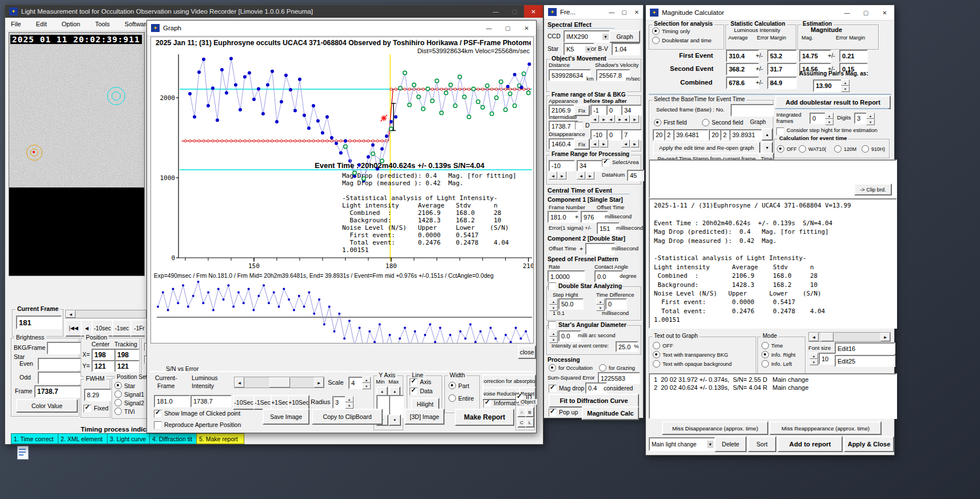 The image size is (980, 499). What do you see at coordinates (244, 402) in the screenshot?
I see `minus-10sec-button: -10Sec` at bounding box center [244, 402].